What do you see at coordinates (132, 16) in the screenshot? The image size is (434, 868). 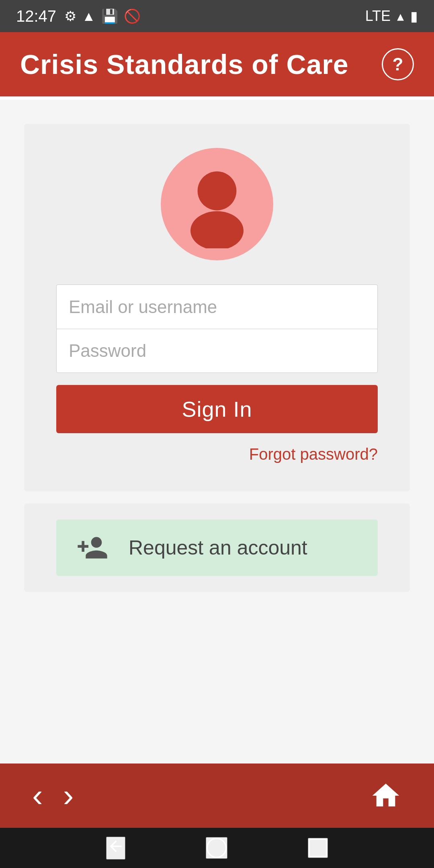 I see `block-icon: 🚫` at bounding box center [132, 16].